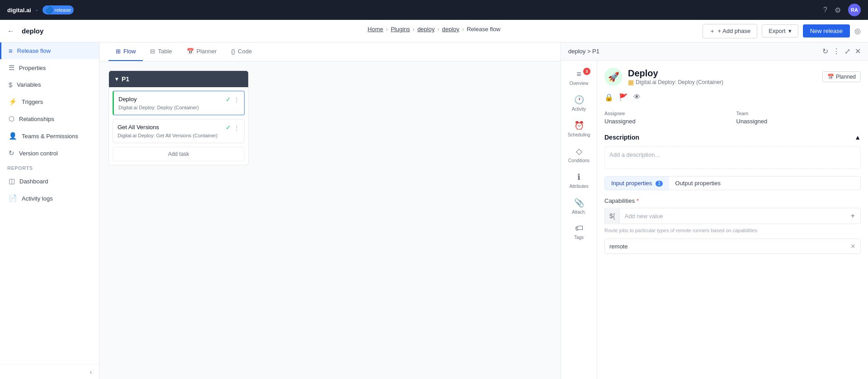  I want to click on breadcrumb-deploy2: deploy, so click(451, 29).